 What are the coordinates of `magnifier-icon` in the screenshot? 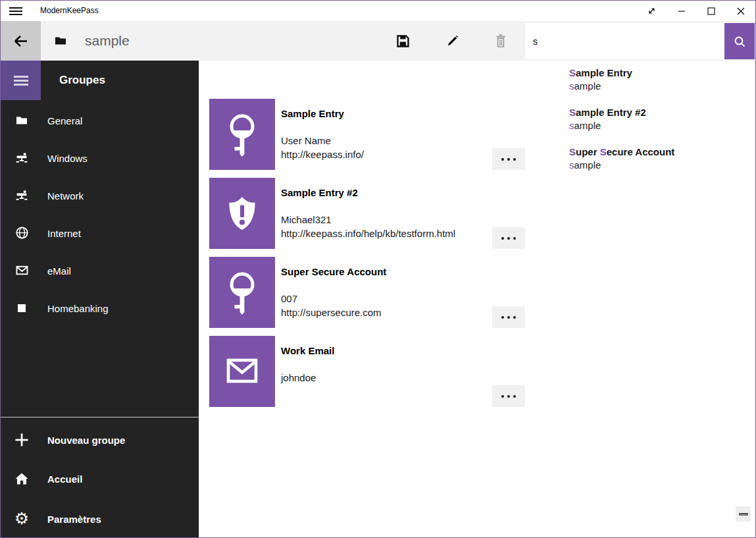 It's located at (740, 41).